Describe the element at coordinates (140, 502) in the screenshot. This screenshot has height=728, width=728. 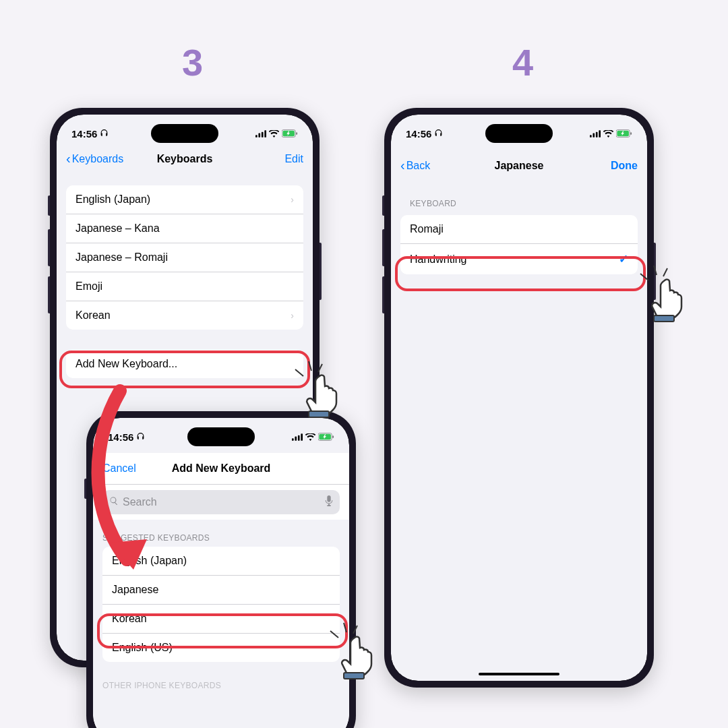
I see `search-placeholder: Search` at that location.